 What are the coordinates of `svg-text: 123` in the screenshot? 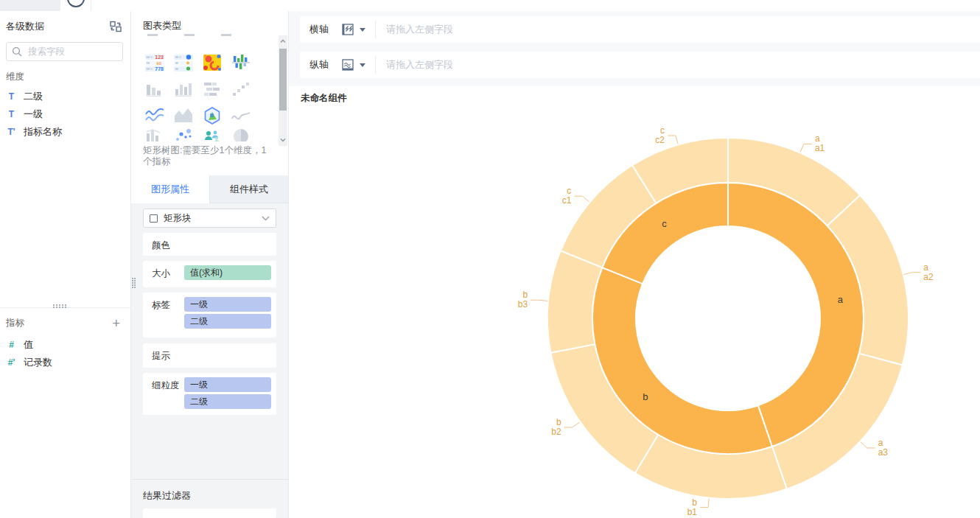 It's located at (159, 57).